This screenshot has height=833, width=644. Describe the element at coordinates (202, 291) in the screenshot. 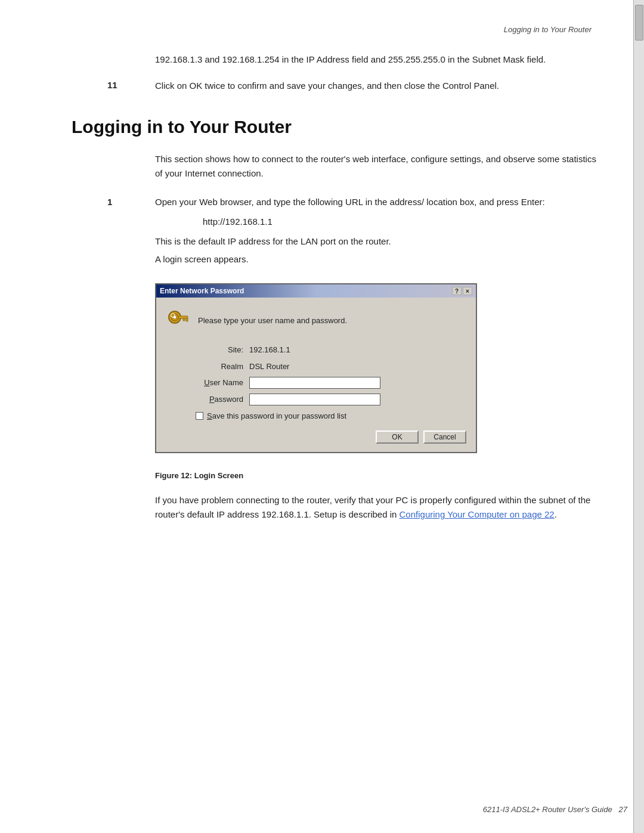

I see `dialog-title: Enter Network Password` at that location.